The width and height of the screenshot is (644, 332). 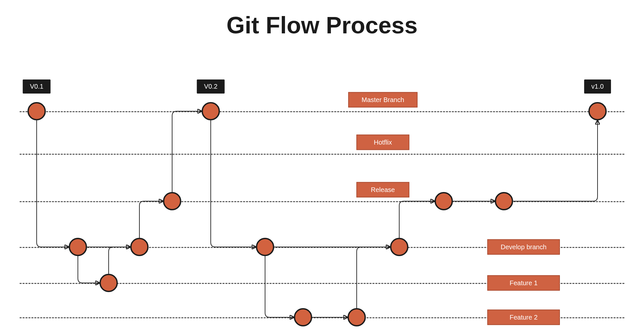 What do you see at coordinates (383, 100) in the screenshot?
I see `branch-label-master: Master Branch` at bounding box center [383, 100].